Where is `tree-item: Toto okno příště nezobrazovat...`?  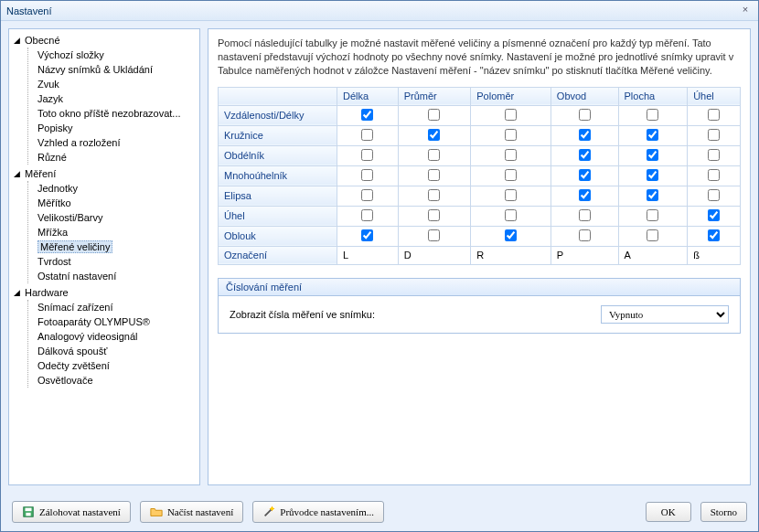 tree-item: Toto okno příště nezobrazovat... is located at coordinates (117, 113).